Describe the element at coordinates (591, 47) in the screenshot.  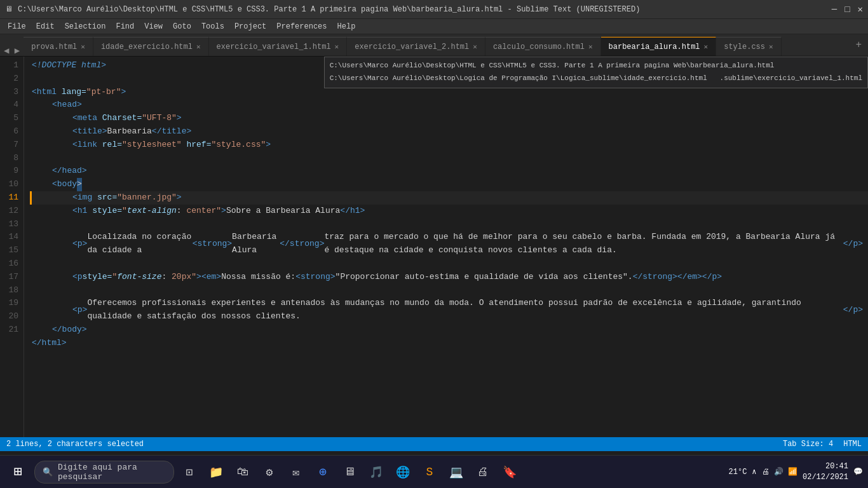
I see `tab-close-calculo: ✕` at that location.